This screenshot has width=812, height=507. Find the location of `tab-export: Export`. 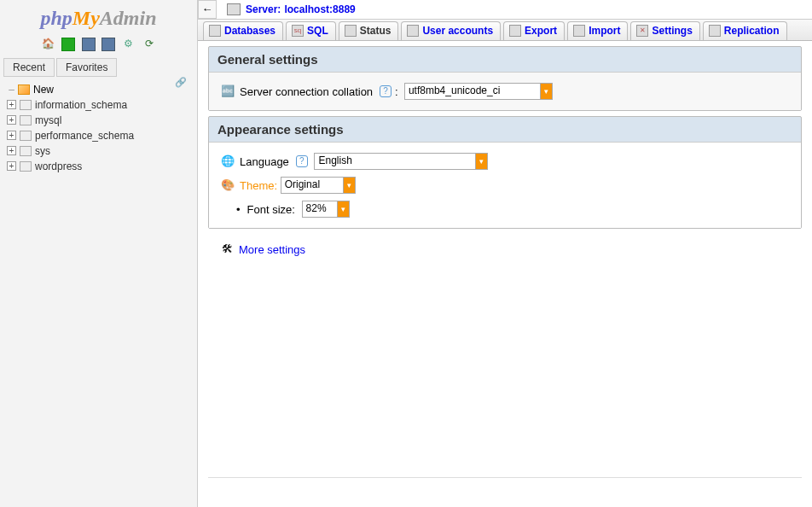

tab-export: Export is located at coordinates (534, 31).